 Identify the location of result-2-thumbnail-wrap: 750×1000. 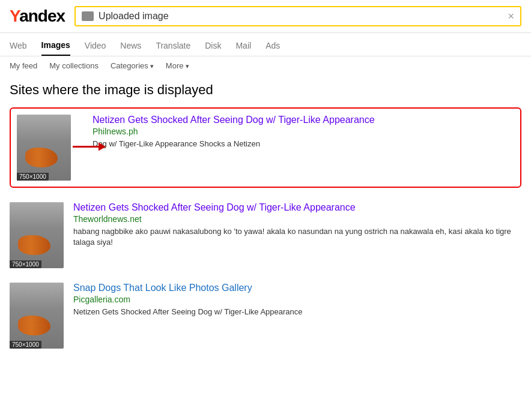
(37, 235).